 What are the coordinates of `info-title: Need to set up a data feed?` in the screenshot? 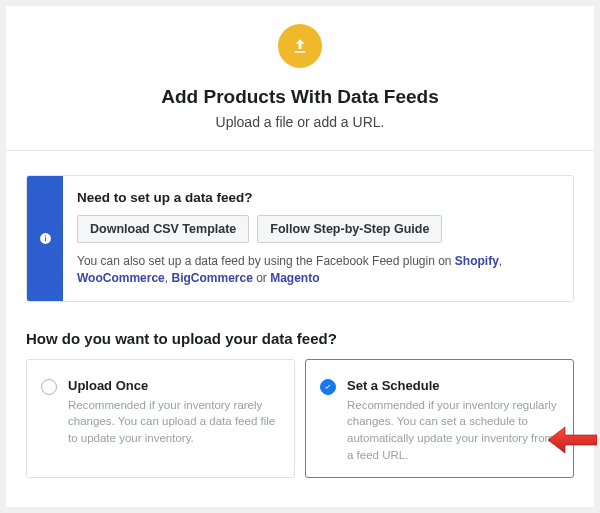 It's located at (317, 198).